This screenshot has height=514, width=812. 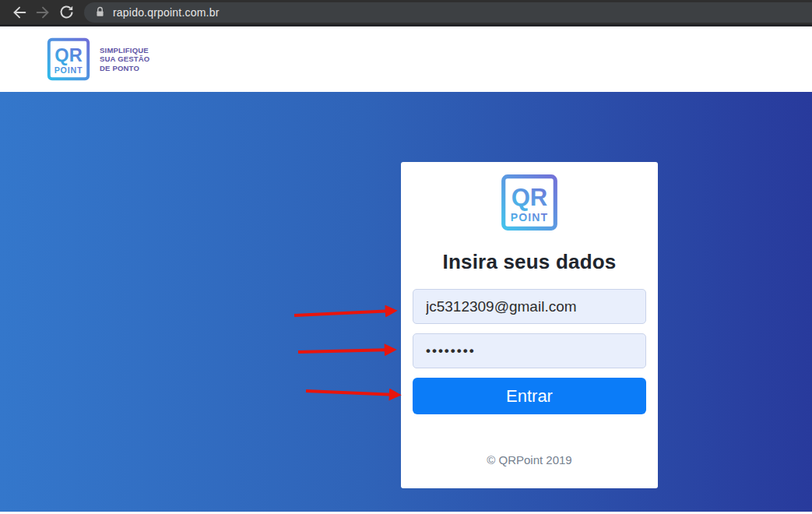 What do you see at coordinates (529, 262) in the screenshot?
I see `login-heading: Insira seus dados` at bounding box center [529, 262].